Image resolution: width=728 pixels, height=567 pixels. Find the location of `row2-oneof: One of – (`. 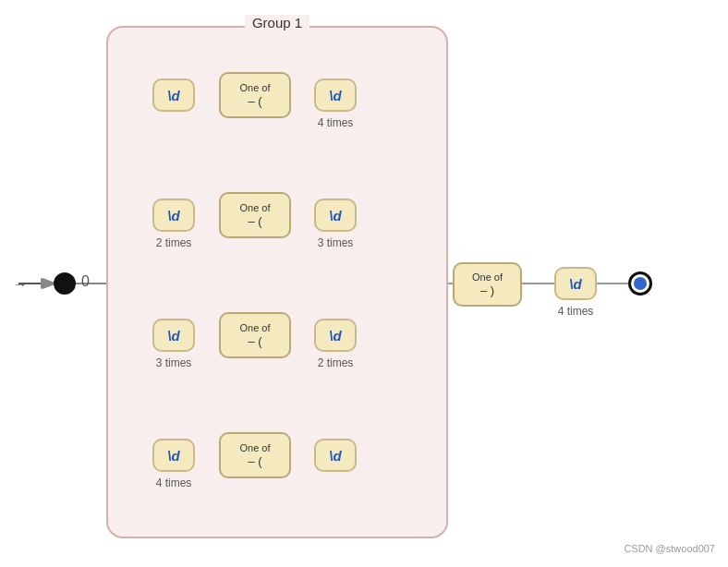

row2-oneof: One of – ( is located at coordinates (255, 215).